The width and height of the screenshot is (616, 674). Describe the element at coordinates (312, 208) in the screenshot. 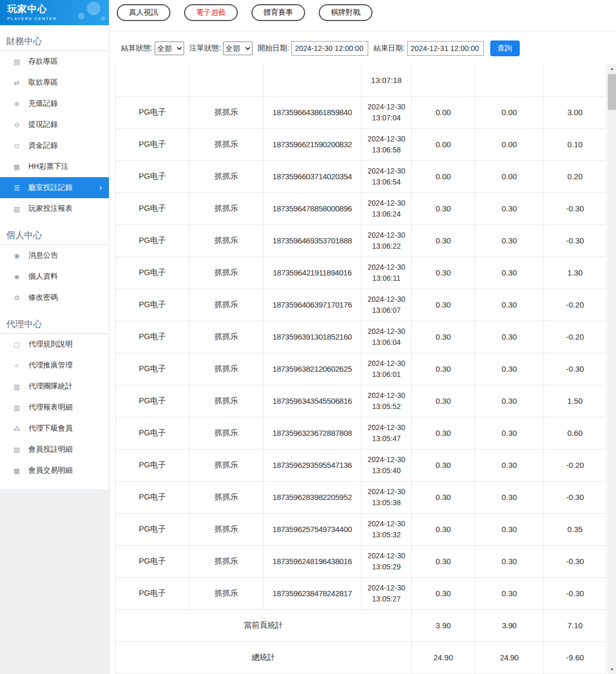

I see `order-cell: 1873596478858000896` at that location.